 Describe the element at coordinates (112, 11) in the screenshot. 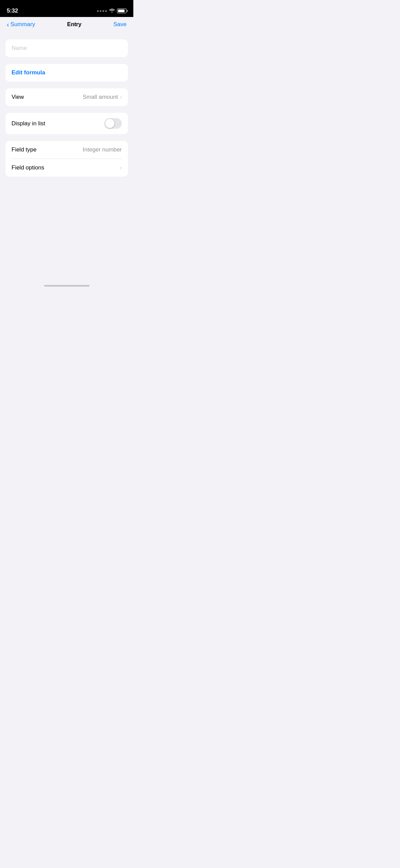

I see `status-icons` at that location.